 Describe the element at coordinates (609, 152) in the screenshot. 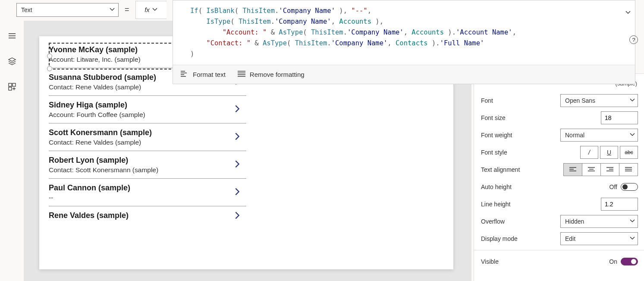

I see `underline-button: U` at that location.